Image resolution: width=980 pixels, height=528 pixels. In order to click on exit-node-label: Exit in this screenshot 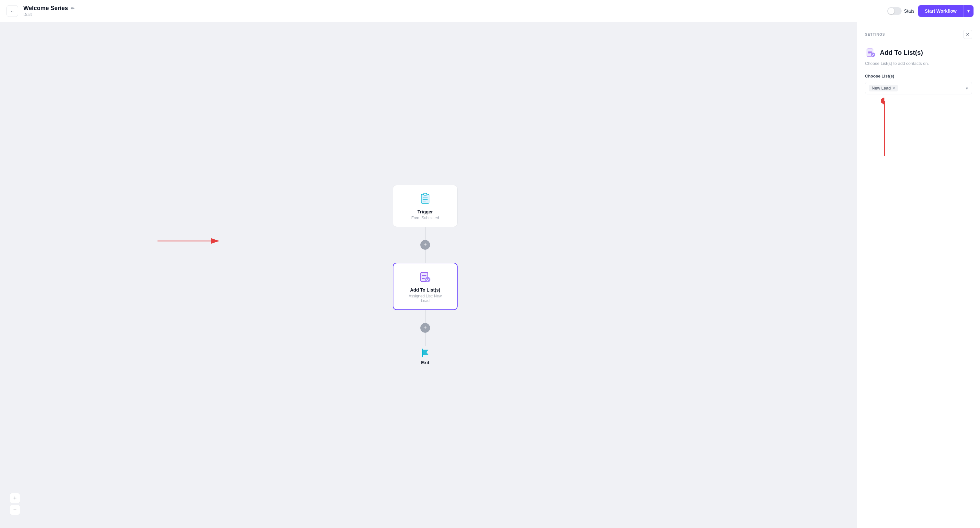, I will do `click(425, 362)`.